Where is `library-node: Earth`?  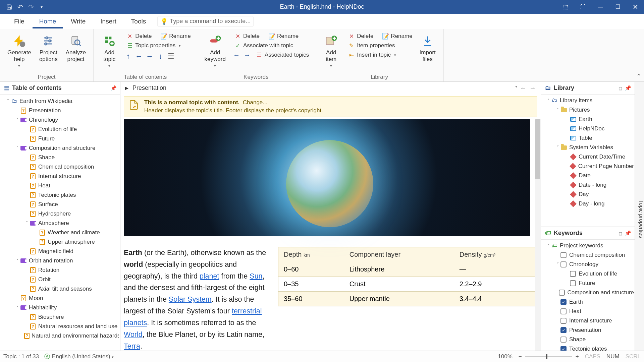 library-node: Earth is located at coordinates (588, 119).